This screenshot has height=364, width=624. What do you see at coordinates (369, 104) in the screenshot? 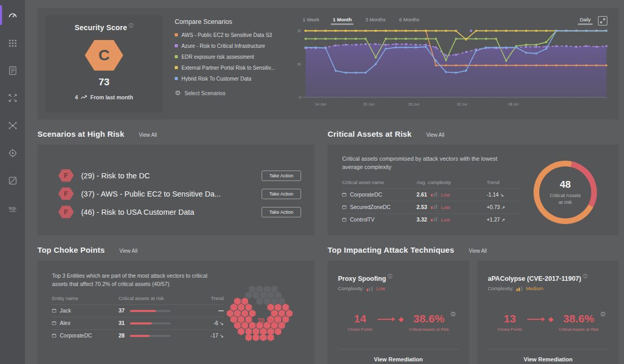
I see `svg-text: 20 Jun` at bounding box center [369, 104].